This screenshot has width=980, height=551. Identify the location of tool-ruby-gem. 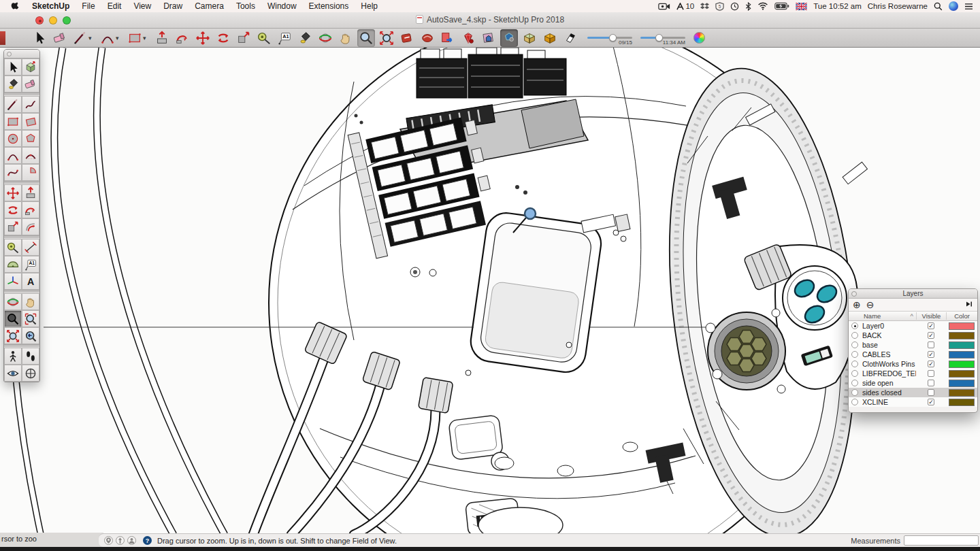
(468, 38).